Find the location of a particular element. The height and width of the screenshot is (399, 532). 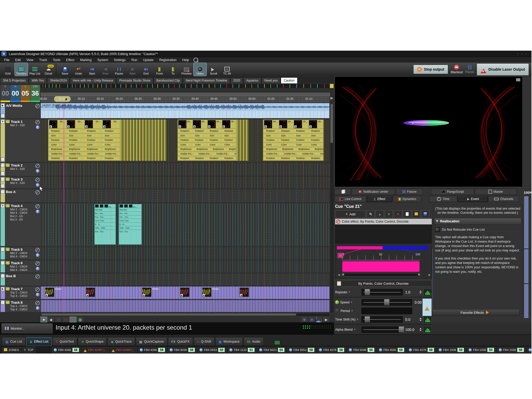

control-slider is located at coordinates (382, 330).